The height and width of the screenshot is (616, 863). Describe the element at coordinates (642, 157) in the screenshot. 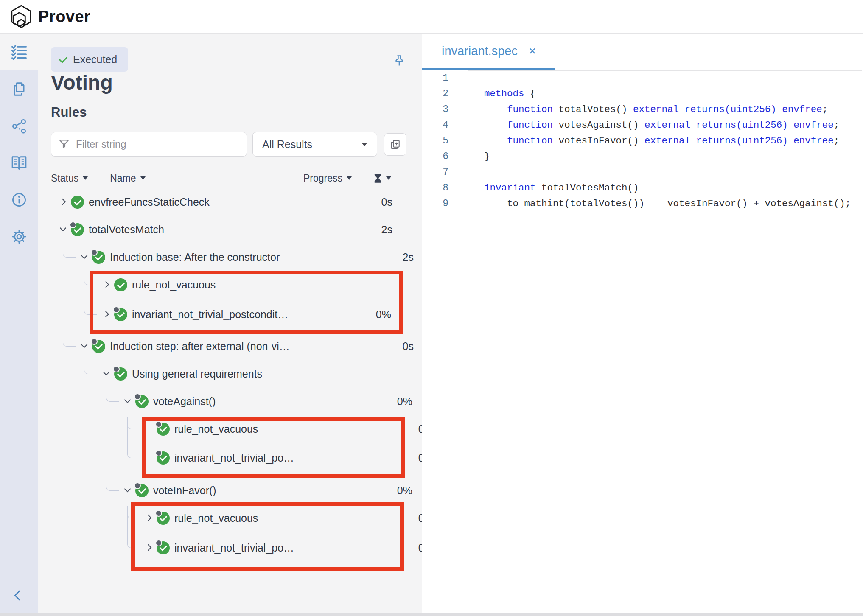

I see `code-line: 6}` at that location.